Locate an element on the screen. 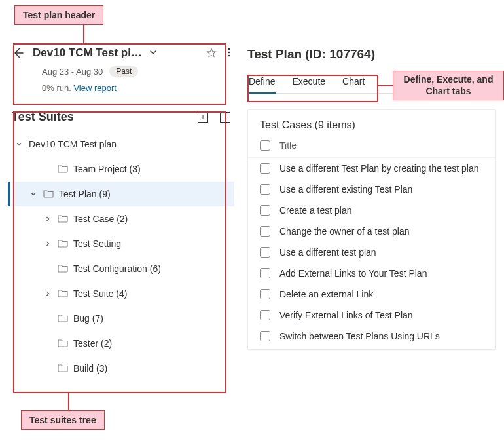  tab-execute: Execute is located at coordinates (309, 82).